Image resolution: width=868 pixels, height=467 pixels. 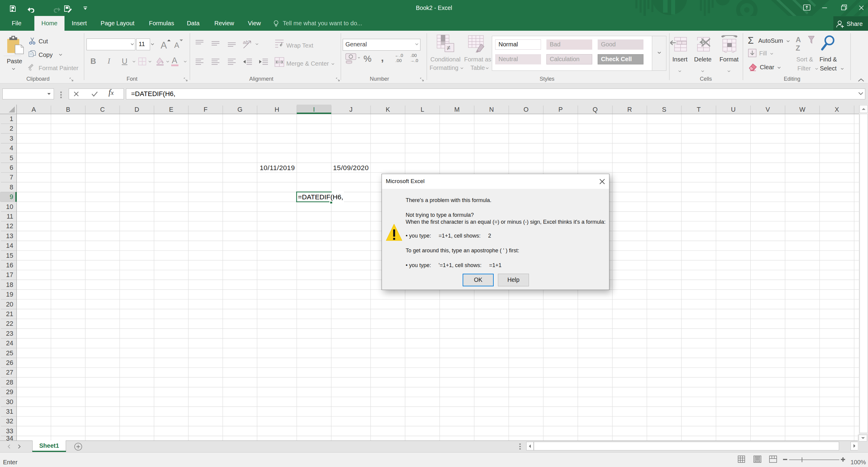 What do you see at coordinates (9, 353) in the screenshot?
I see `svg-text: 25` at bounding box center [9, 353].